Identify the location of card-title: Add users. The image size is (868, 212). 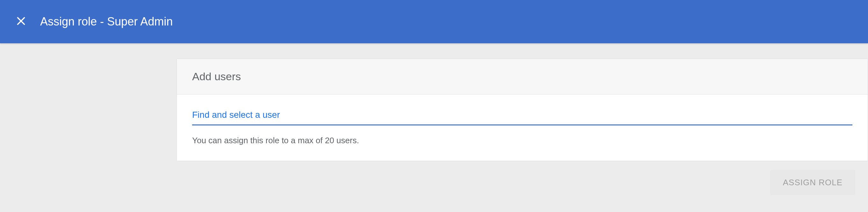
(522, 77).